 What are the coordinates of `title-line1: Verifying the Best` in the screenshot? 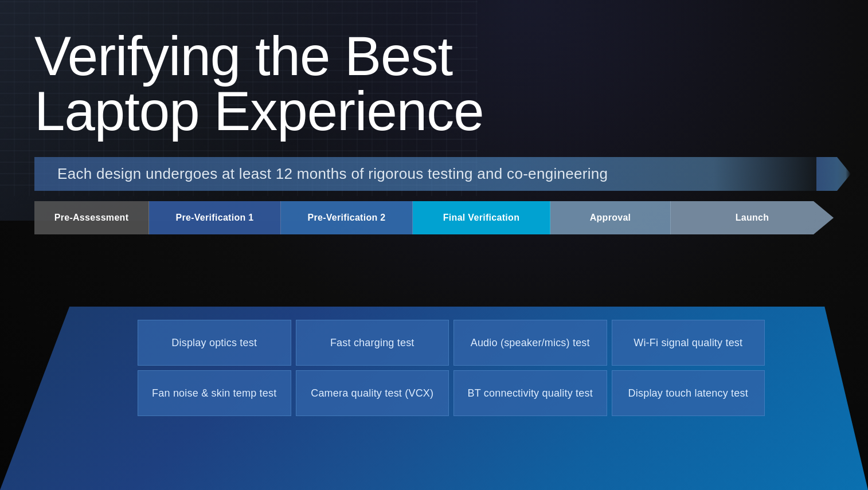 It's located at (243, 56).